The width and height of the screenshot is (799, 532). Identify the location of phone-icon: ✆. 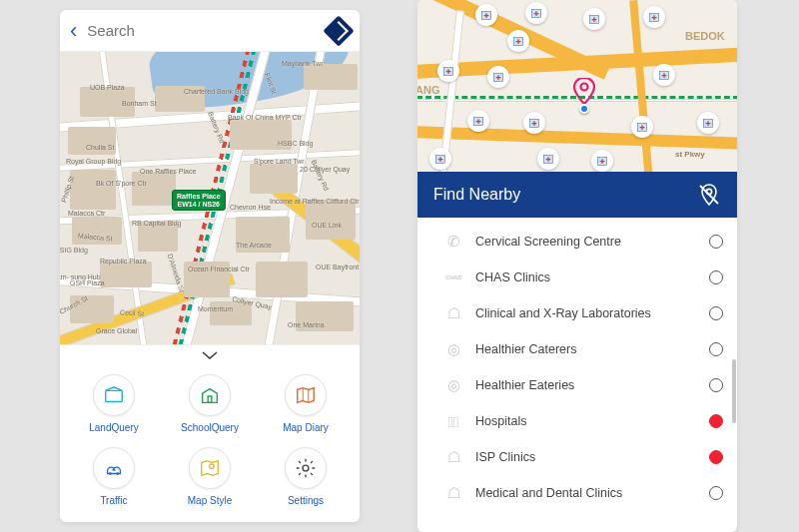
(453, 242).